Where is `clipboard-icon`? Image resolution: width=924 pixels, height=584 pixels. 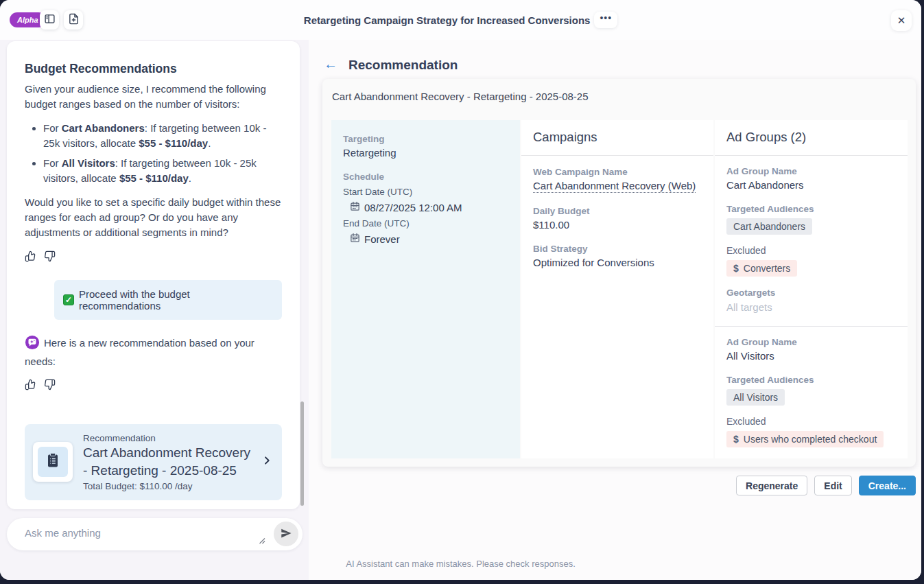
clipboard-icon is located at coordinates (53, 462).